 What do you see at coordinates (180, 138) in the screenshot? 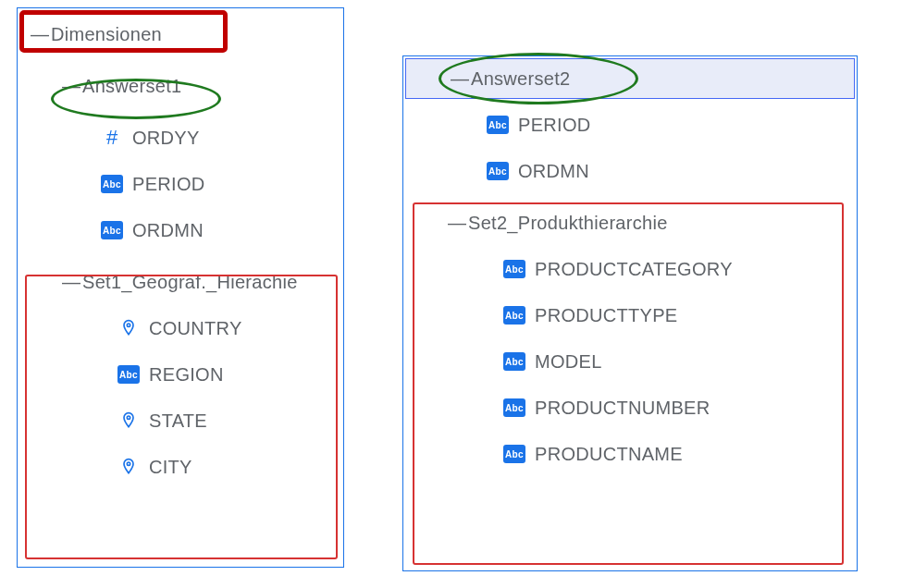
I see `field-ordyy: # ORDYY` at bounding box center [180, 138].